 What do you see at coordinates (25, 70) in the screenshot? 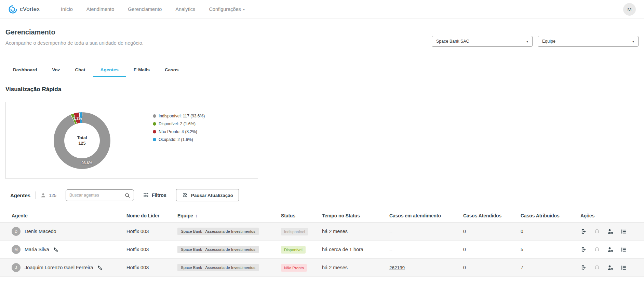
I see `tab-dashboard: Dashboard` at bounding box center [25, 70].